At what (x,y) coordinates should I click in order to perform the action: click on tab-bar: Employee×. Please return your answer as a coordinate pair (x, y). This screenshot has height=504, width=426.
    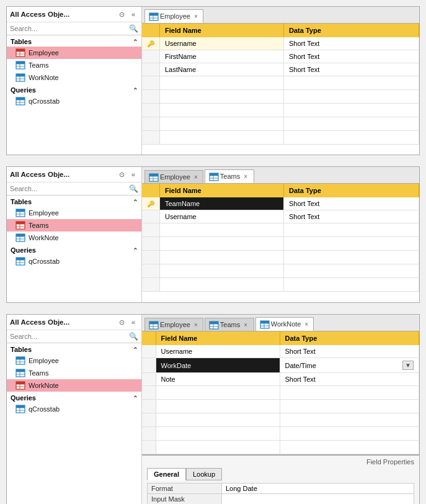
    Looking at the image, I should click on (280, 15).